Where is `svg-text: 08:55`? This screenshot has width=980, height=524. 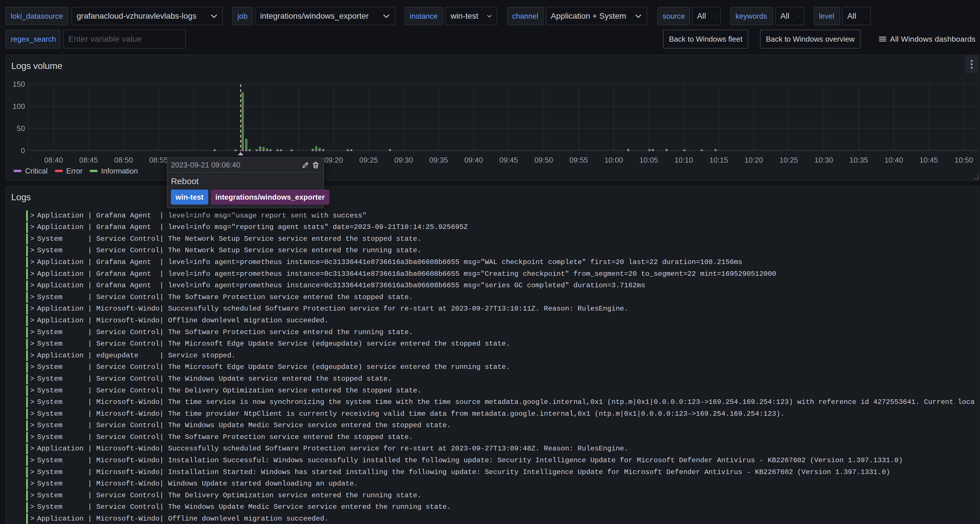
svg-text: 08:55 is located at coordinates (159, 161).